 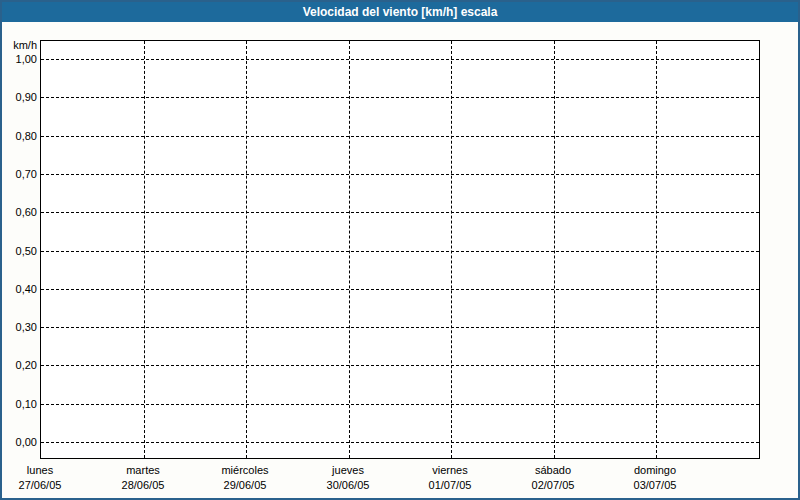 I want to click on x-category-label: viernes01/07/05, so click(x=450, y=478).